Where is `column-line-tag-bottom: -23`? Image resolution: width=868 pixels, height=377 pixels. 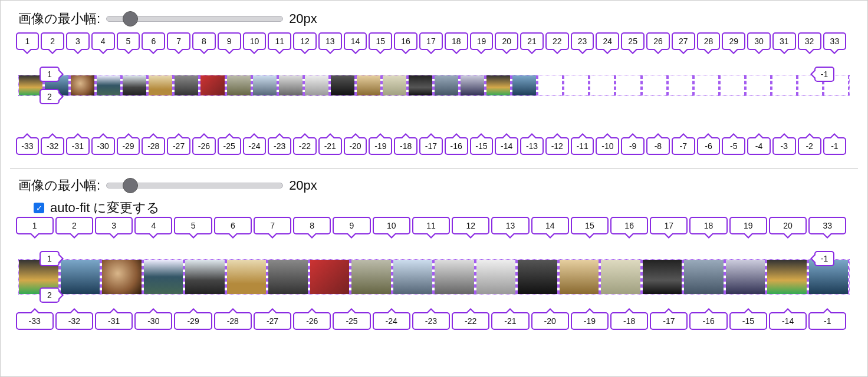
column-line-tag-bottom: -23 is located at coordinates (280, 146).